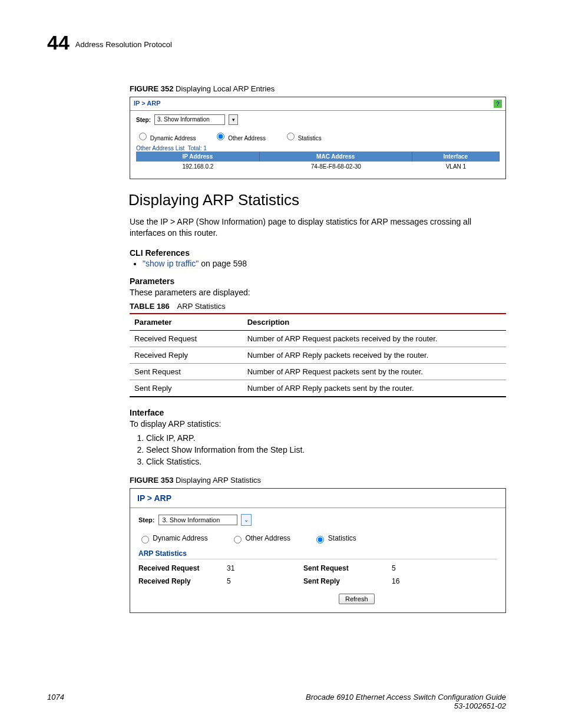 The image size is (562, 728). What do you see at coordinates (318, 88) in the screenshot?
I see `figure-352-caption: FIGURE 352 Displaying Local ARP Entries` at bounding box center [318, 88].